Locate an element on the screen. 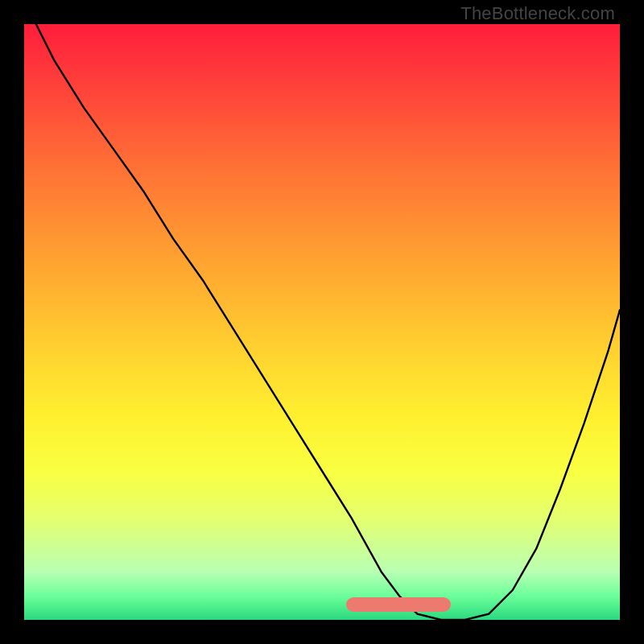 The height and width of the screenshot is (644, 644). optimal-range-marker is located at coordinates (398, 605).